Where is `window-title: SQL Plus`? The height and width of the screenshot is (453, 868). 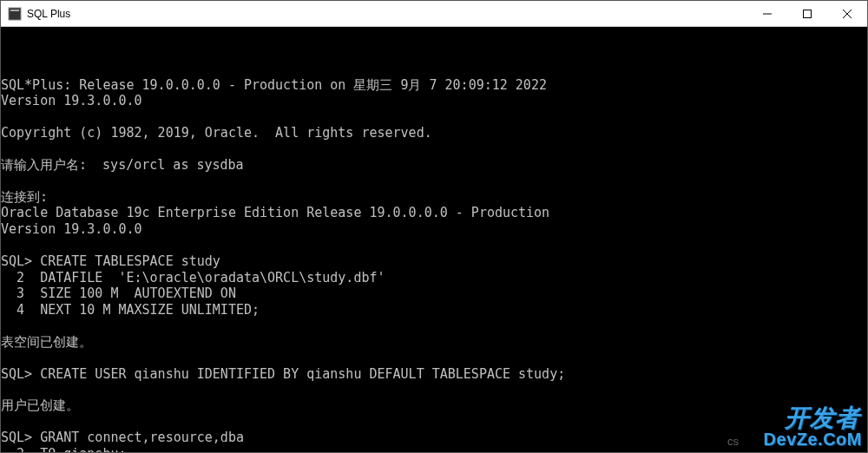 window-title: SQL Plus is located at coordinates (387, 14).